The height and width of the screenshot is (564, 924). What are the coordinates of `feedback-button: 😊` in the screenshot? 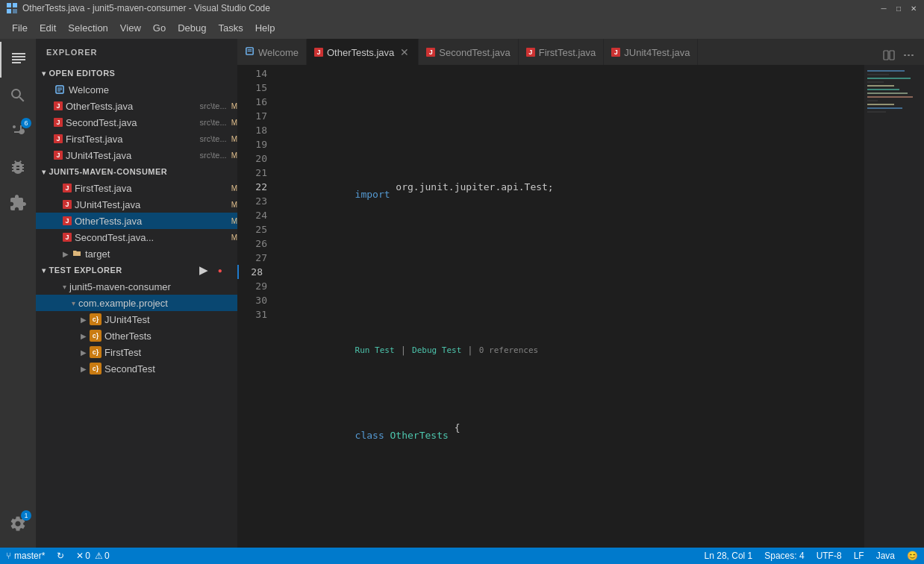 It's located at (912, 556).